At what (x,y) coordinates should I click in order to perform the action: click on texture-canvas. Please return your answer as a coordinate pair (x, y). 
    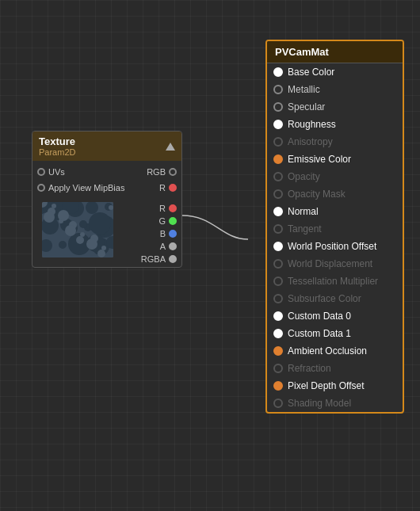
    Looking at the image, I should click on (78, 230).